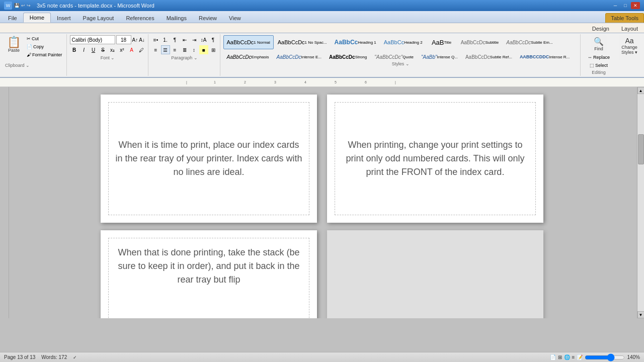 The width and height of the screenshot is (644, 362). I want to click on tab-references: References, so click(140, 18).